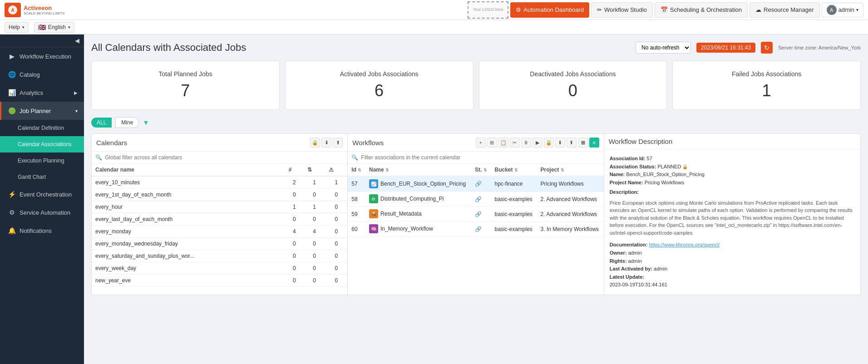 The image size is (868, 364). What do you see at coordinates (550, 10) in the screenshot?
I see `automation-dashboard-nav-btn: ⚙ Automation Dashboard` at bounding box center [550, 10].